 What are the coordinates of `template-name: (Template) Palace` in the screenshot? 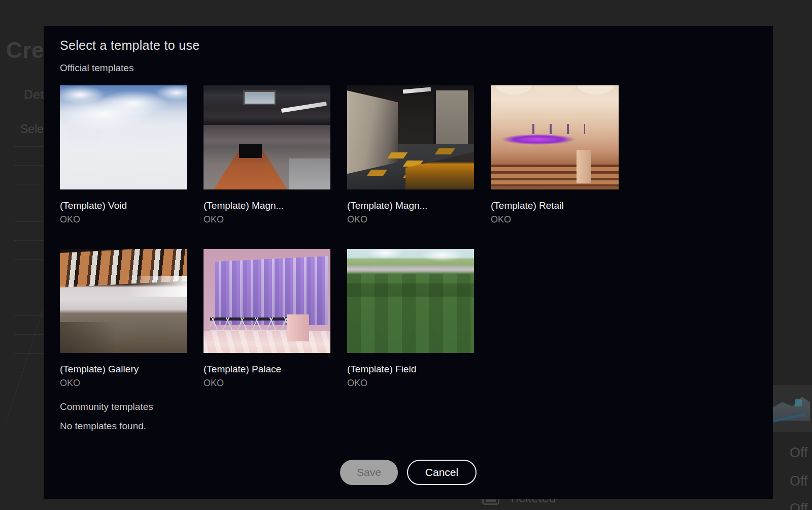 It's located at (267, 369).